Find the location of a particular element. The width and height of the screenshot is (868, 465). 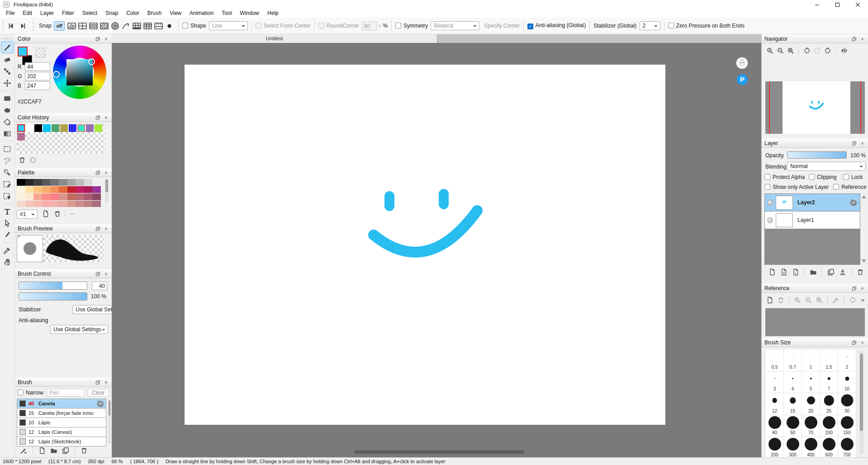

show-only-active-layer-checkbox: Show only Active Layer is located at coordinates (797, 187).